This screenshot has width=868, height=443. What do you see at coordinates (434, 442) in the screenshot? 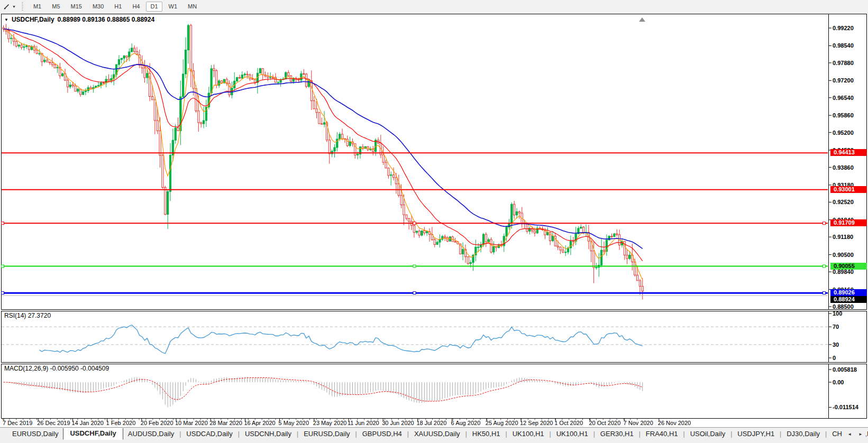
I see `window-bottom-strip` at bounding box center [434, 442].